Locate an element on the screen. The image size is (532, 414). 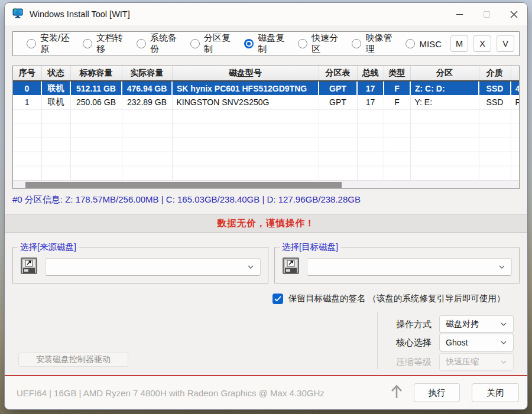
mode-misc: MISC is located at coordinates (423, 44).